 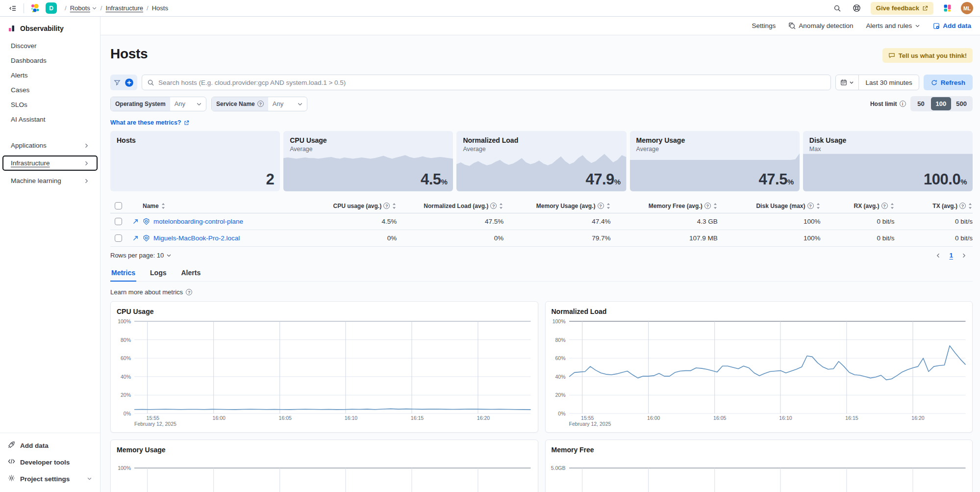 What do you see at coordinates (50, 90) in the screenshot?
I see `sidebar-item-cases: Cases` at bounding box center [50, 90].